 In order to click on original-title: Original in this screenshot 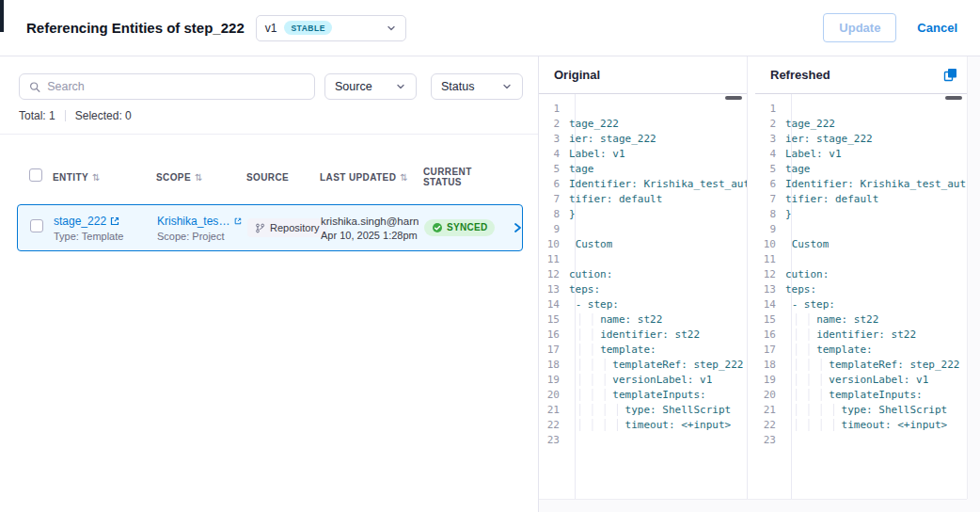, I will do `click(577, 75)`.